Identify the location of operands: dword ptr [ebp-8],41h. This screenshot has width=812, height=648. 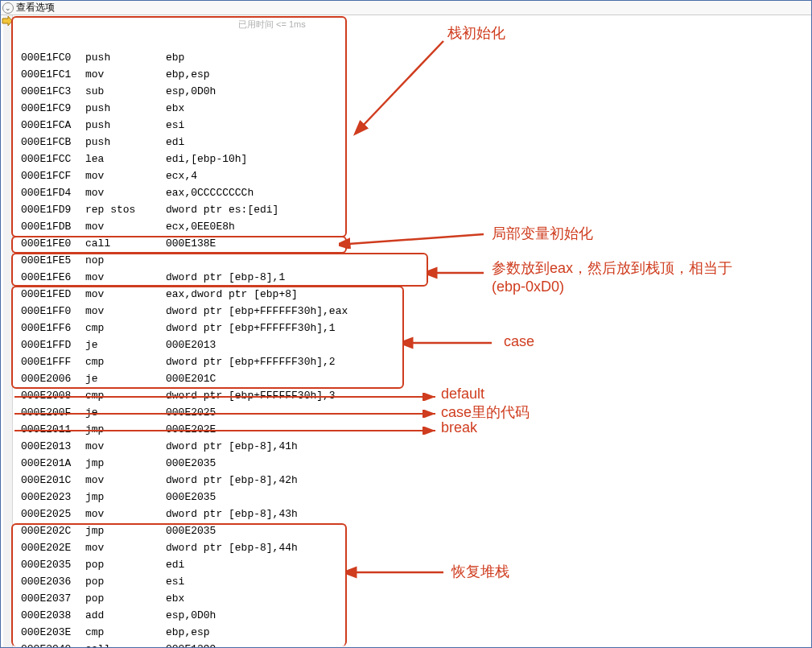
(232, 446).